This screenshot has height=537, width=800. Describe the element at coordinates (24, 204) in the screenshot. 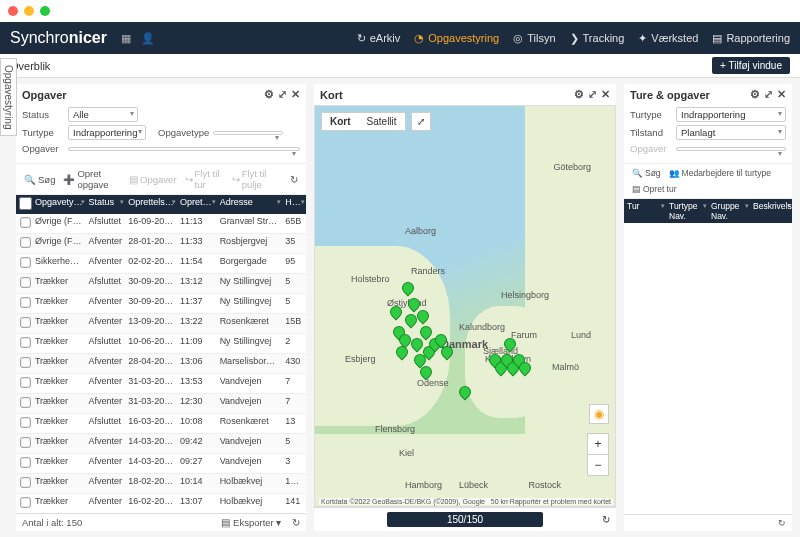

I see `checkbox-header` at that location.